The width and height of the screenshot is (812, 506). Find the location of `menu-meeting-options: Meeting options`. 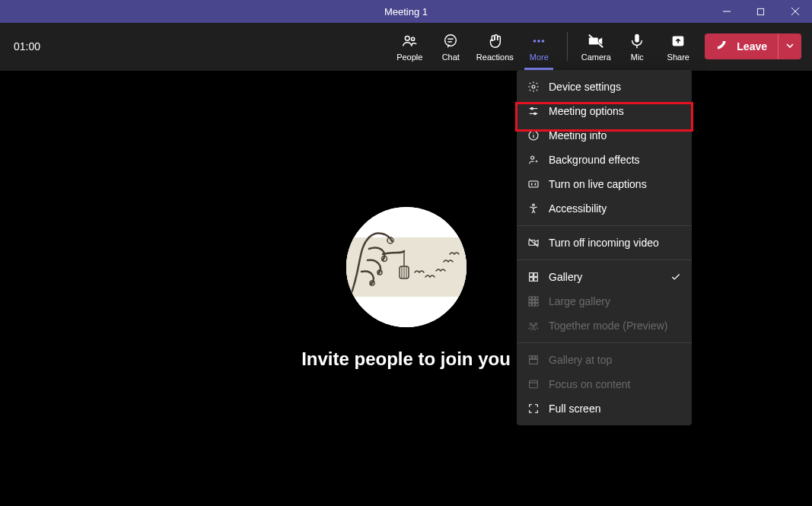

menu-meeting-options: Meeting options is located at coordinates (604, 111).